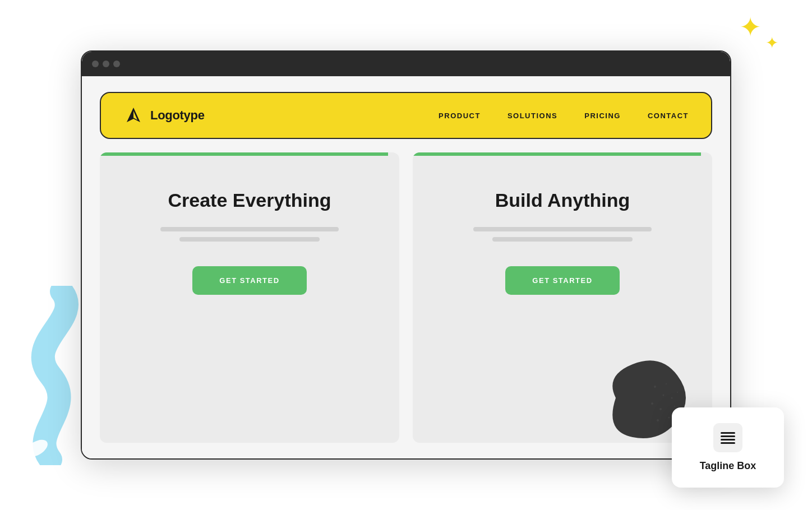  I want to click on star-small-icon: ✦, so click(772, 43).